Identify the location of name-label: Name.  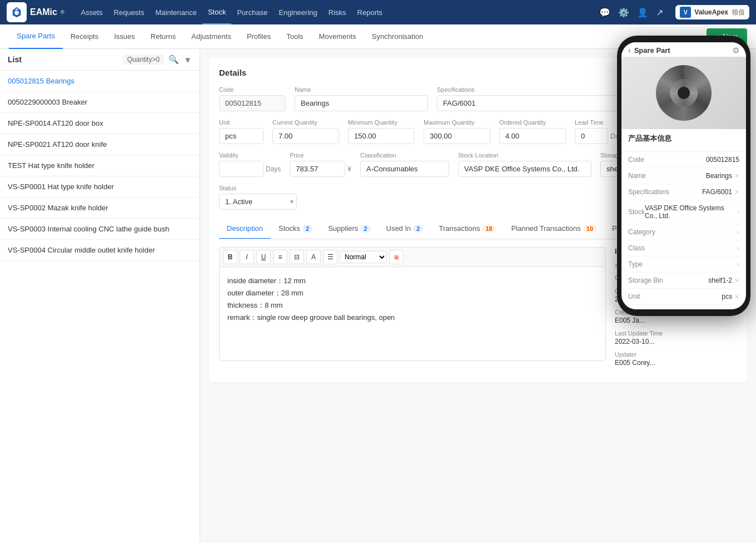
(361, 90).